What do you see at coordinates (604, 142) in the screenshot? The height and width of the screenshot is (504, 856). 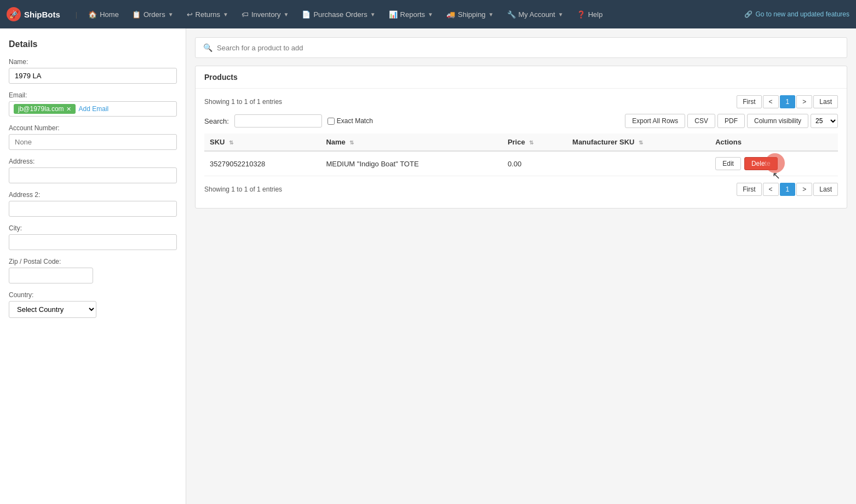 I see `col-mfr-sku-label: Manufacturer SKU` at bounding box center [604, 142].